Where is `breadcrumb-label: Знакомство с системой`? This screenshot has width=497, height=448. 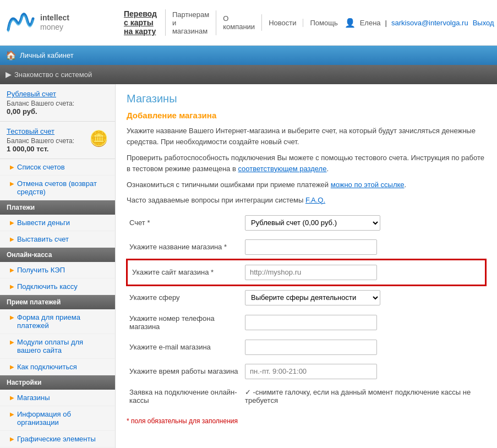 breadcrumb-label: Знакомство с системой is located at coordinates (53, 75).